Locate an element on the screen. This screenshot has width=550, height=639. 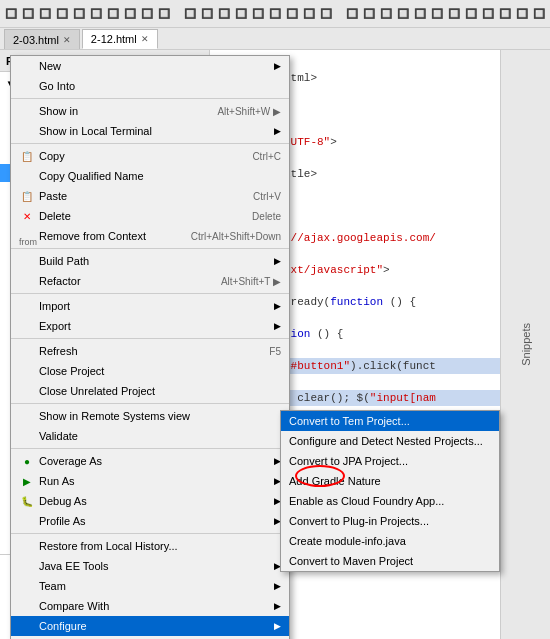
toolbar-icon-9: 🔲 is located at coordinates (148, 14).